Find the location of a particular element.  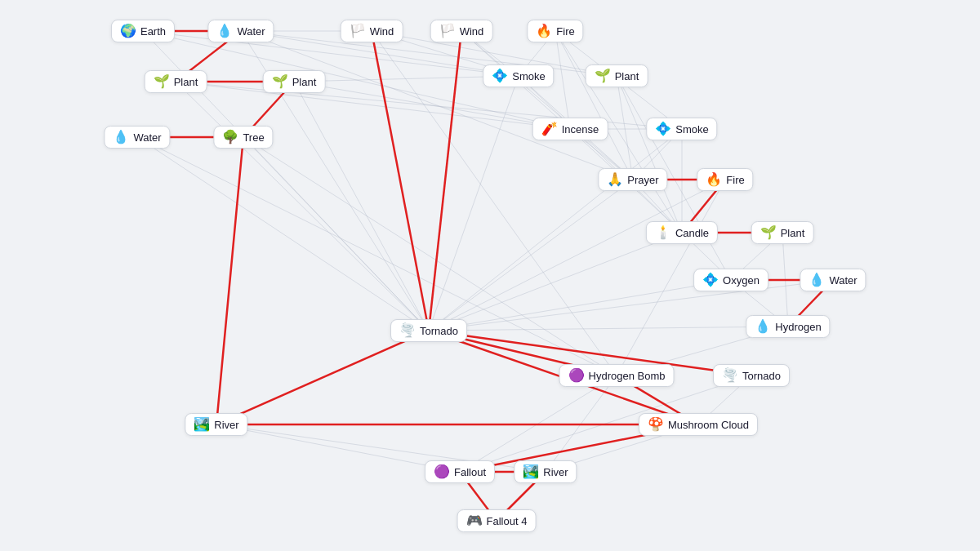

node-fire1: 🔥Fire is located at coordinates (555, 31).